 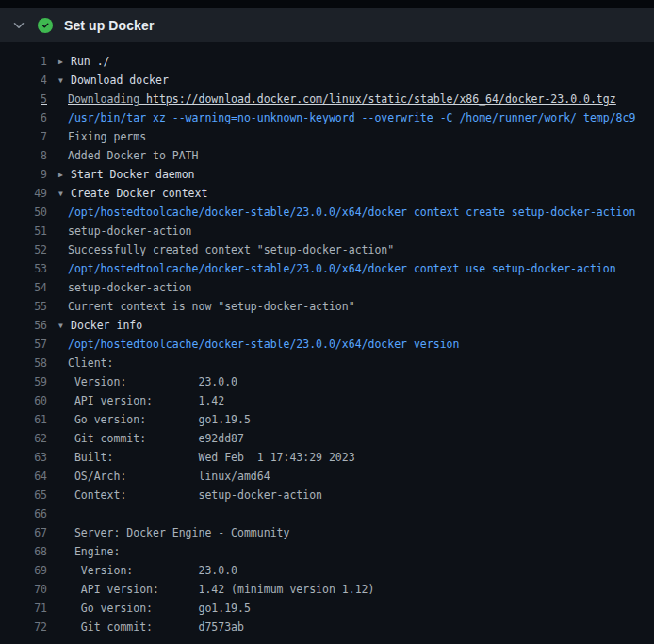 What do you see at coordinates (29, 363) in the screenshot?
I see `line-number: 58` at bounding box center [29, 363].